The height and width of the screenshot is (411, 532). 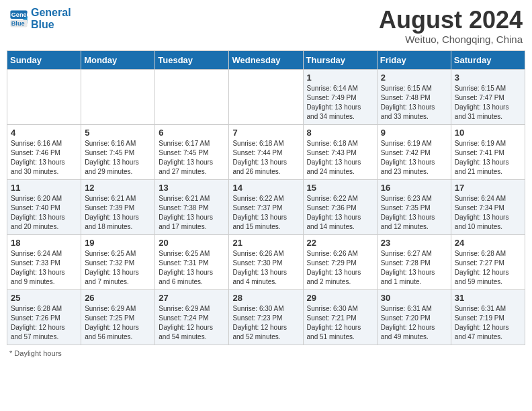 I want to click on svg-text: Blue, so click(x=18, y=23).